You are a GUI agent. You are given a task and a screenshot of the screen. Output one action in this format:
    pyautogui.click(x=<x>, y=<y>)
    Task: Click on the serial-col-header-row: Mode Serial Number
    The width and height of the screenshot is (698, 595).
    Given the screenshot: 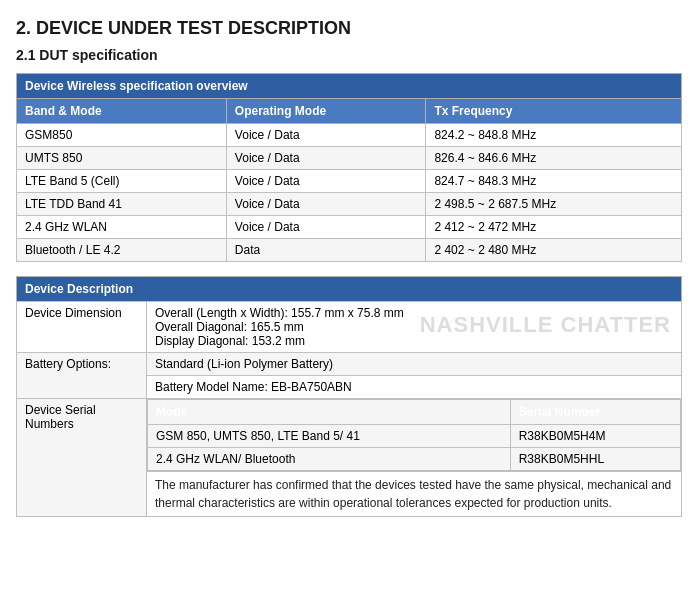 What is the action you would take?
    pyautogui.click(x=414, y=412)
    